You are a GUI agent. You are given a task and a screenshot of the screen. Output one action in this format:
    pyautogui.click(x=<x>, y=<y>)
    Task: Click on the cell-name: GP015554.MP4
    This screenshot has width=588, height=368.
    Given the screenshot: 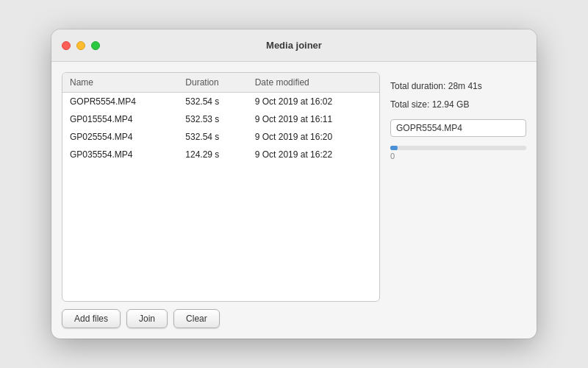 What is the action you would take?
    pyautogui.click(x=121, y=119)
    